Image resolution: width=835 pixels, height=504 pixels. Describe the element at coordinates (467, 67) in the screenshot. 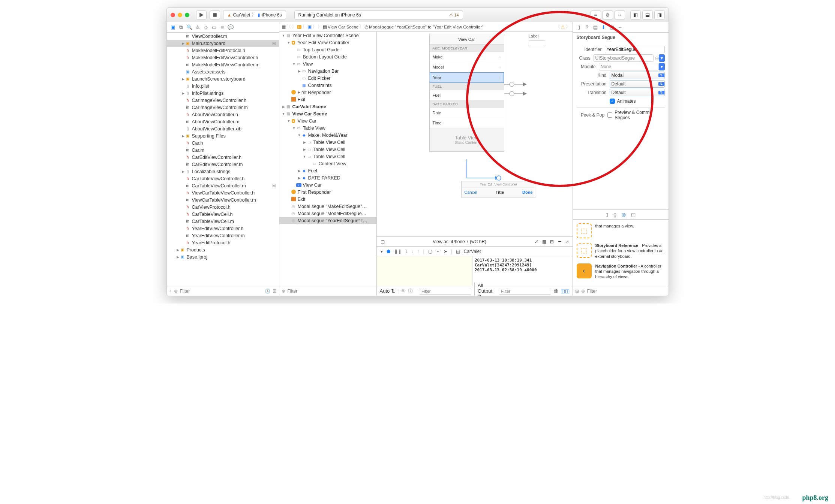

I see `cell-model: Model›` at that location.